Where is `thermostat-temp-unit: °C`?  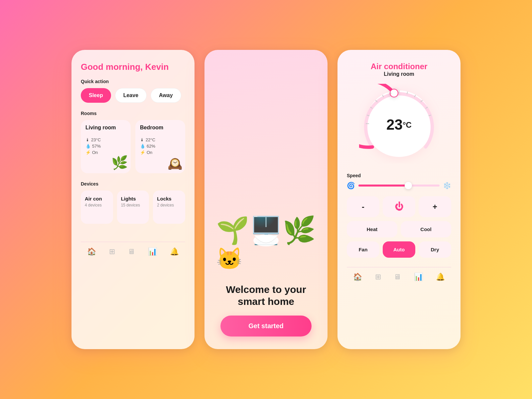
thermostat-temp-unit: °C is located at coordinates (407, 125).